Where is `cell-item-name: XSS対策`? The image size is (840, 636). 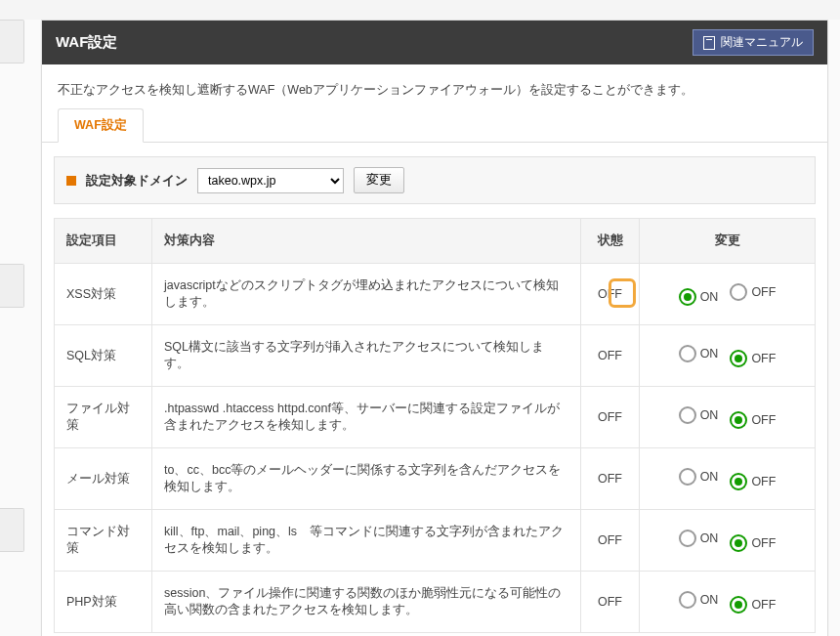
cell-item-name: XSS対策 is located at coordinates (104, 295).